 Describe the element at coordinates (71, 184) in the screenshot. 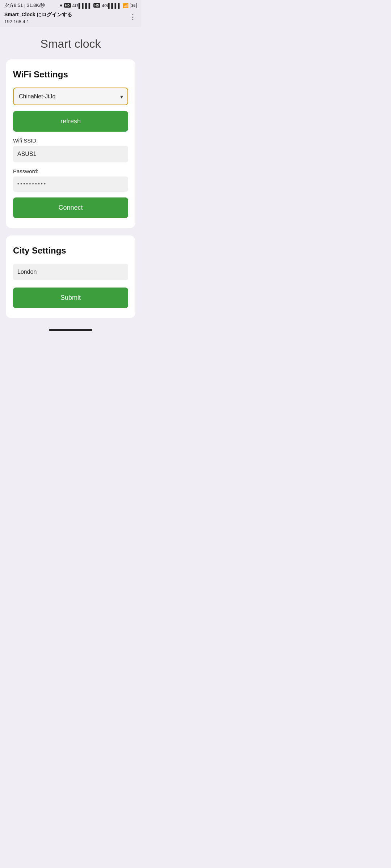

I see `password-input` at that location.